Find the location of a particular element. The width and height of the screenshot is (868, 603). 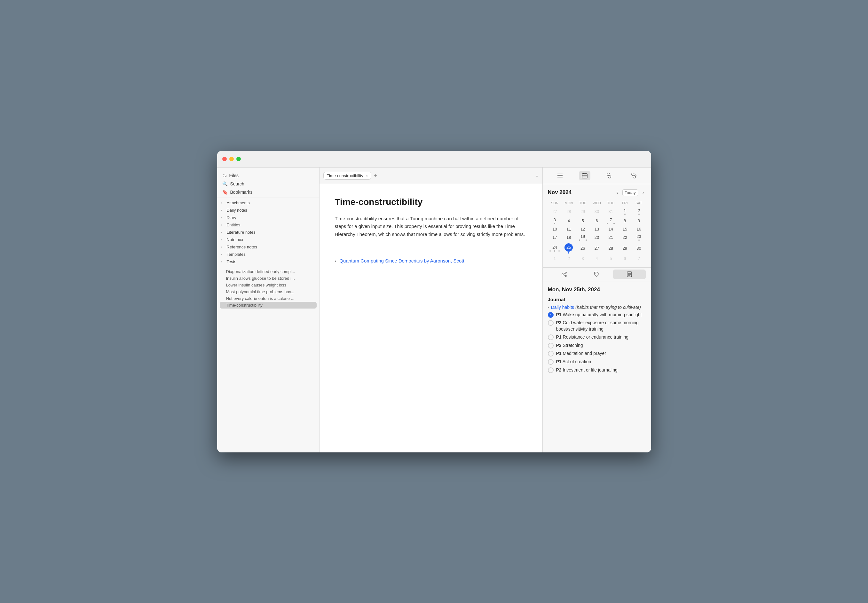

calendar-day: 24 is located at coordinates (555, 249).